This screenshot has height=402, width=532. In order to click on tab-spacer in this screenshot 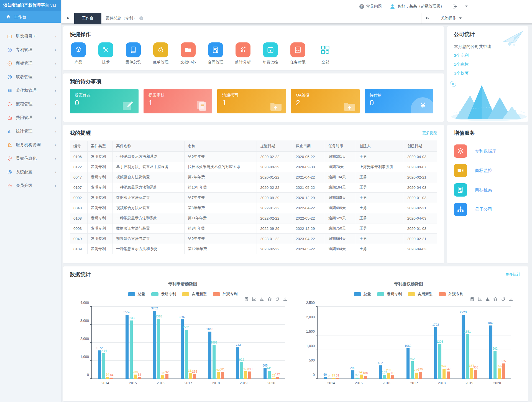, I will do `click(284, 18)`.